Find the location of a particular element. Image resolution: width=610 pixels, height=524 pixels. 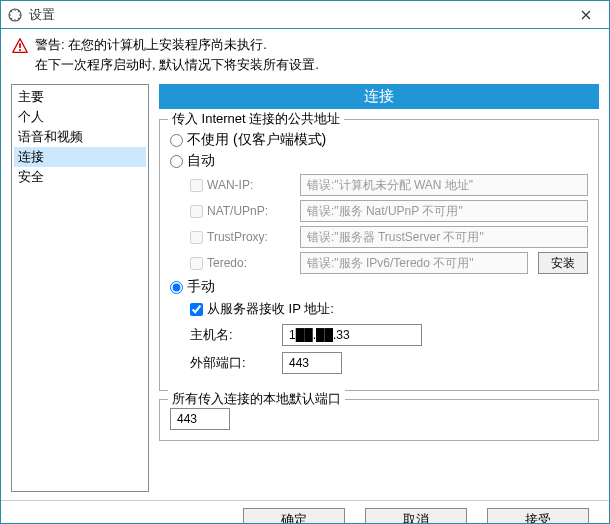

warning-line1: 警告: 在您的计算机上安装程序尚未执行. is located at coordinates (177, 45).